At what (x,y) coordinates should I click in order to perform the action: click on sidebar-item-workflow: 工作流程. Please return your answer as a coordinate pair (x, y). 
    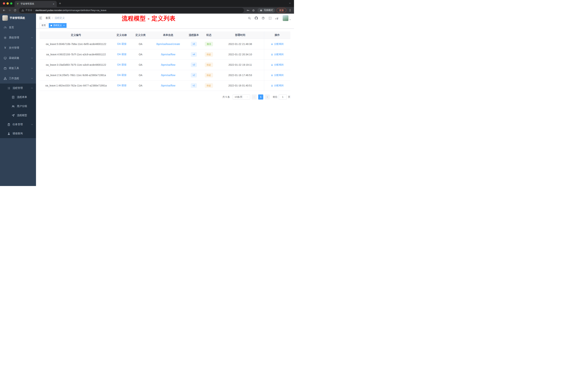
    Looking at the image, I should click on (18, 78).